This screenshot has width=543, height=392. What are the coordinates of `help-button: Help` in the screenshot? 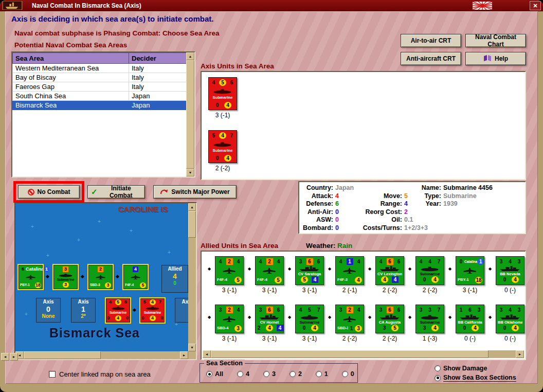 It's located at (496, 59).